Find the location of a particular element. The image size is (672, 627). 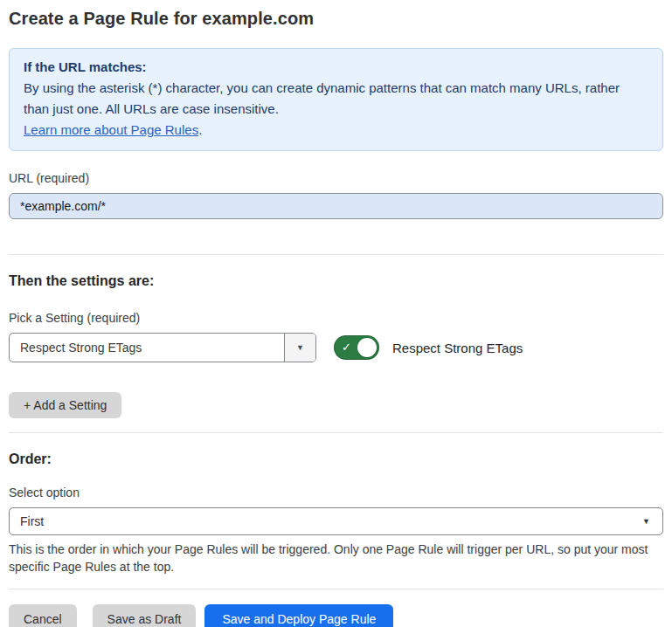

url-input is located at coordinates (336, 206).